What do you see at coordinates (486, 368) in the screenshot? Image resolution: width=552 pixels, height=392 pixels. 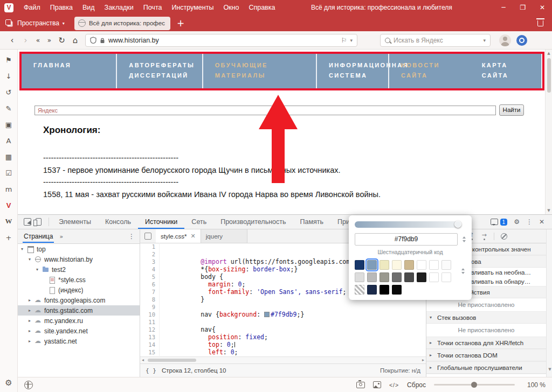 I see `debugger-section-header: ▸ Глобальные прослушиватели` at bounding box center [486, 368].